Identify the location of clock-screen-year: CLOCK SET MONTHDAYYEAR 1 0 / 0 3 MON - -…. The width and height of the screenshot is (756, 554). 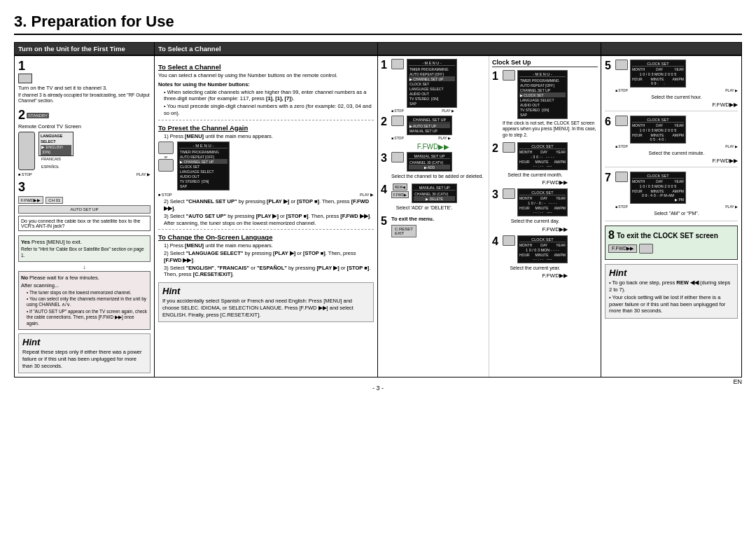
(542, 249).